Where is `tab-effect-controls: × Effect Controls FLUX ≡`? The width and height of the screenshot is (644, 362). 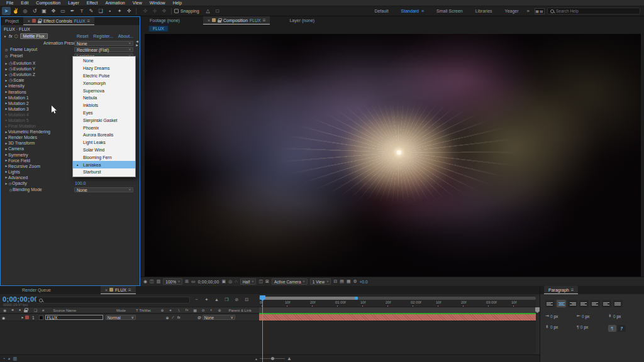
tab-effect-controls: × Effect Controls FLUX ≡ is located at coordinates (59, 21).